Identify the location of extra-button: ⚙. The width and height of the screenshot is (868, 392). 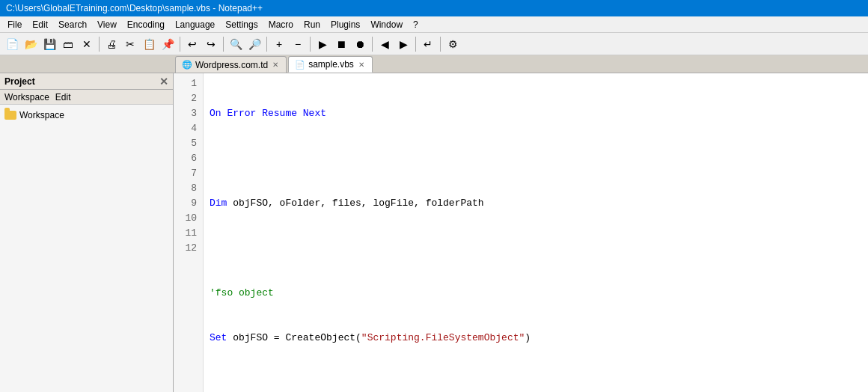
(453, 44).